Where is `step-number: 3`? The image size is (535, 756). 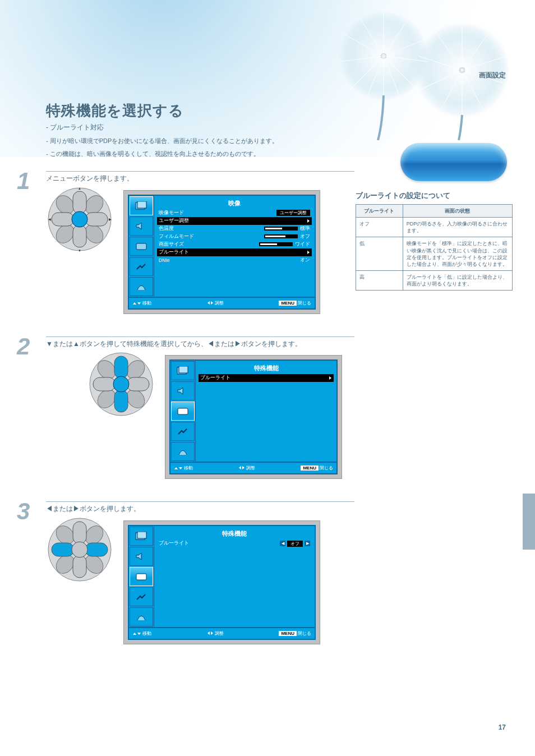
step-number: 3 is located at coordinates (24, 511).